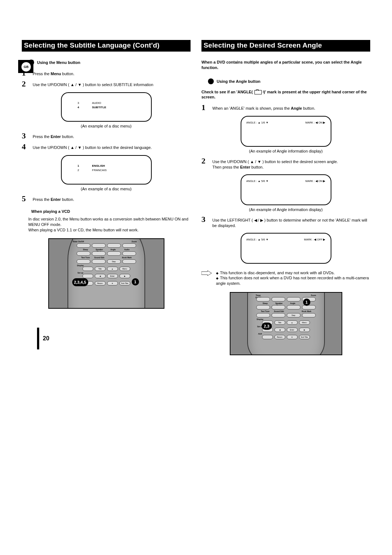 This screenshot has height=555, width=392. What do you see at coordinates (106, 46) in the screenshot?
I see `section-title-subtitle: Selecting the Subtitle Language (Cont'd)` at bounding box center [106, 46].